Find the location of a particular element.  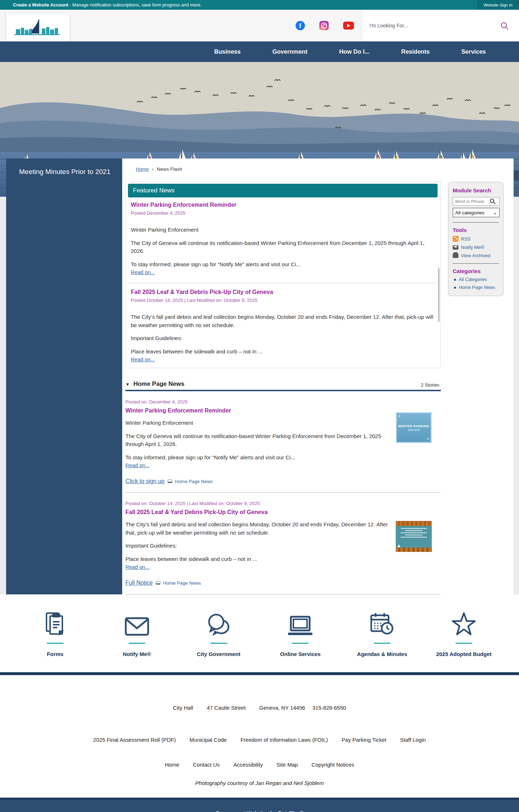

module-search-icon is located at coordinates (493, 201).